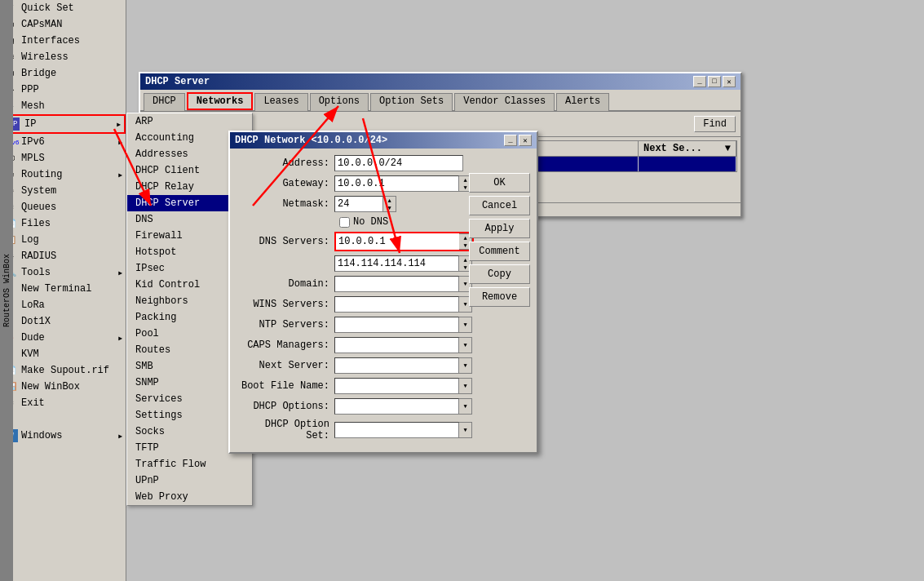  I want to click on sidebar-item-dude: ● Dude ▶, so click(63, 338).